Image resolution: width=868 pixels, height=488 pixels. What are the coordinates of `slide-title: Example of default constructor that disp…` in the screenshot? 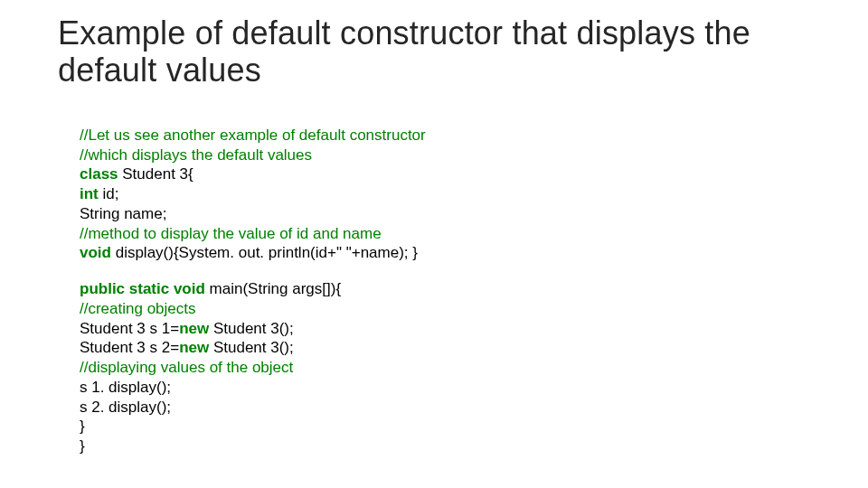 It's located at (434, 52).